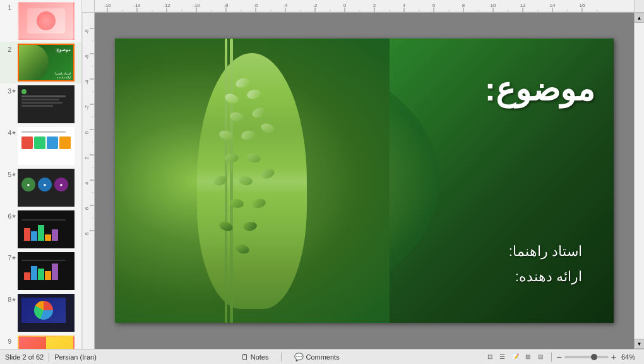 This screenshot has height=364, width=644. What do you see at coordinates (594, 357) in the screenshot?
I see `zoom-thumb` at bounding box center [594, 357].